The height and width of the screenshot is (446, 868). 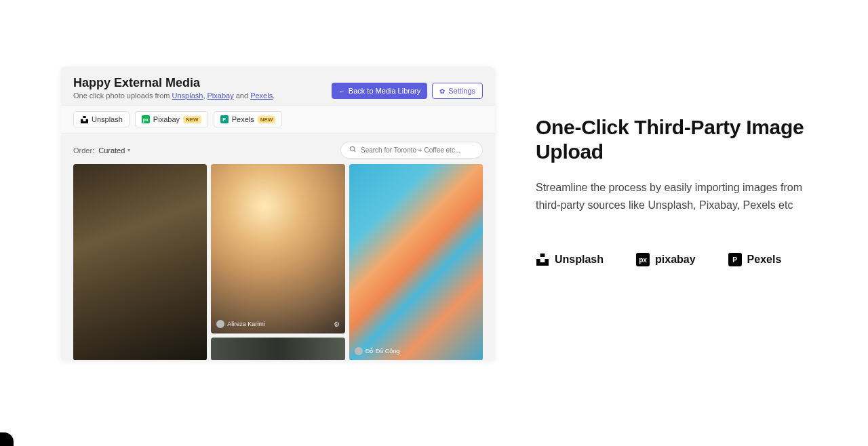 I want to click on link-pexels: Pexels, so click(x=262, y=96).